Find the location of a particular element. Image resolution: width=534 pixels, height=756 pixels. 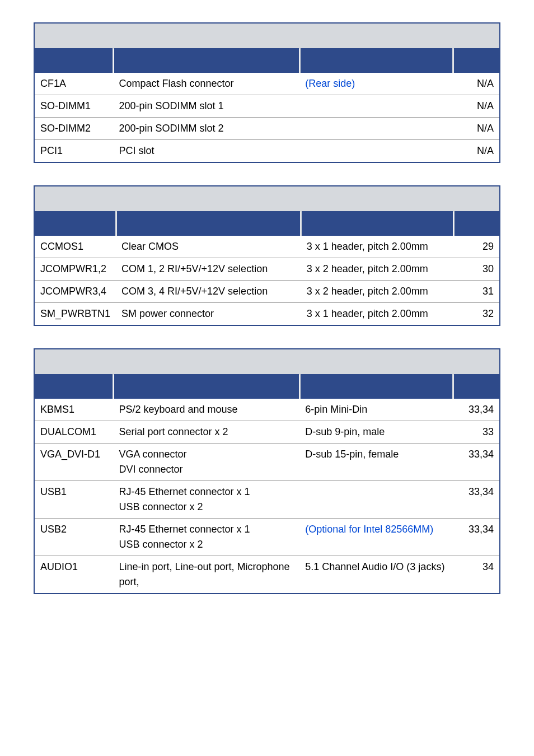

table-row: JCOMPWR1,2 COM 1, 2 RI/+5V/+12V selectio… is located at coordinates (267, 269).